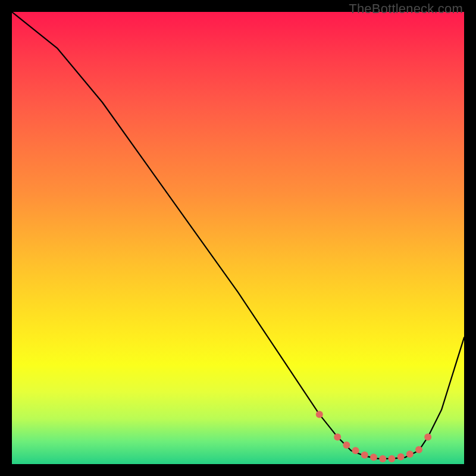 The width and height of the screenshot is (476, 476). I want to click on watermark-label: TheBottleneck.com, so click(406, 9).